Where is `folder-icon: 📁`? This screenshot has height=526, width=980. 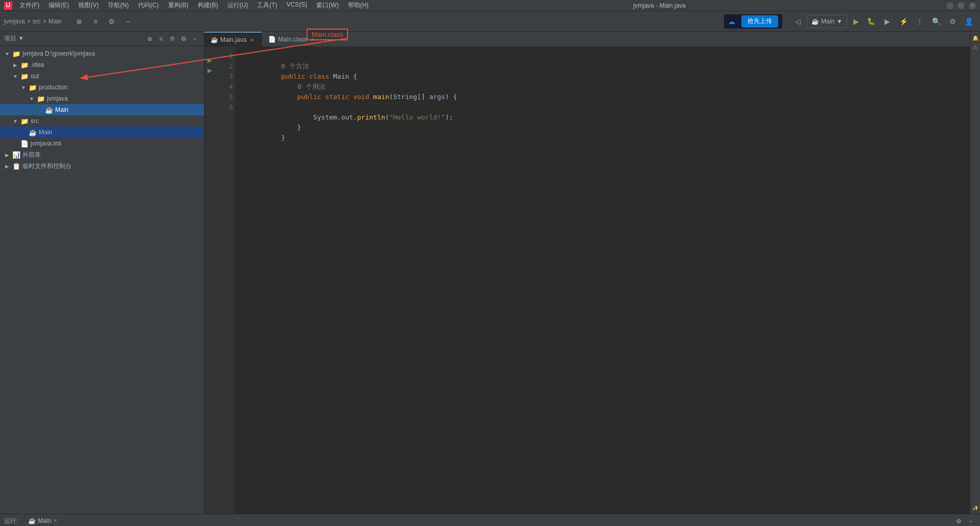
folder-icon: 📁 is located at coordinates (41, 99).